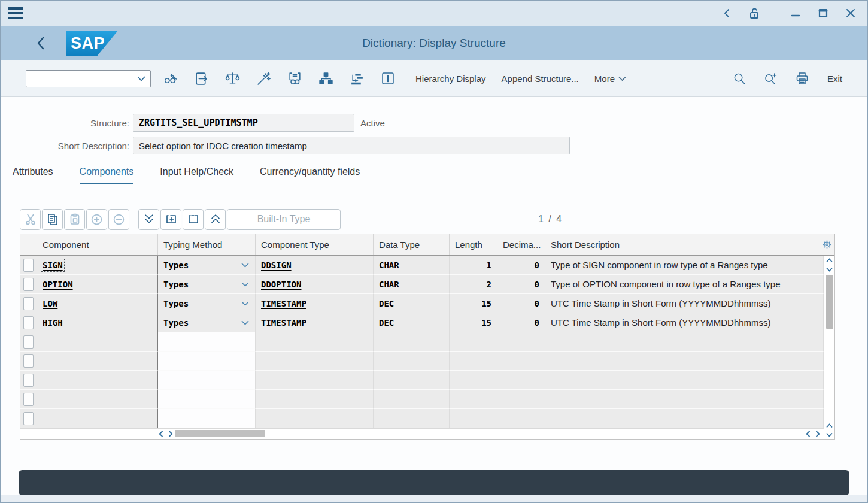  I want to click on header-component-type: Component Type, so click(315, 244).